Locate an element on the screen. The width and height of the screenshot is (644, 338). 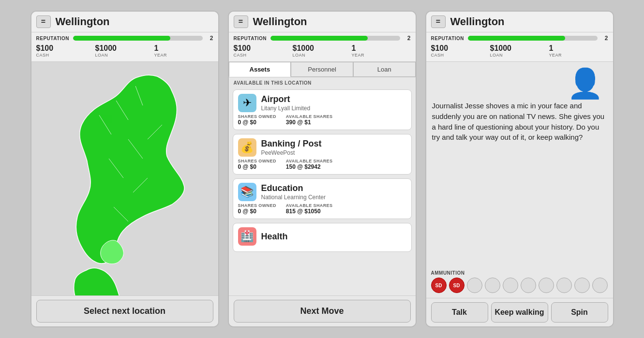
asset-health: 🏥 Health is located at coordinates (322, 237).